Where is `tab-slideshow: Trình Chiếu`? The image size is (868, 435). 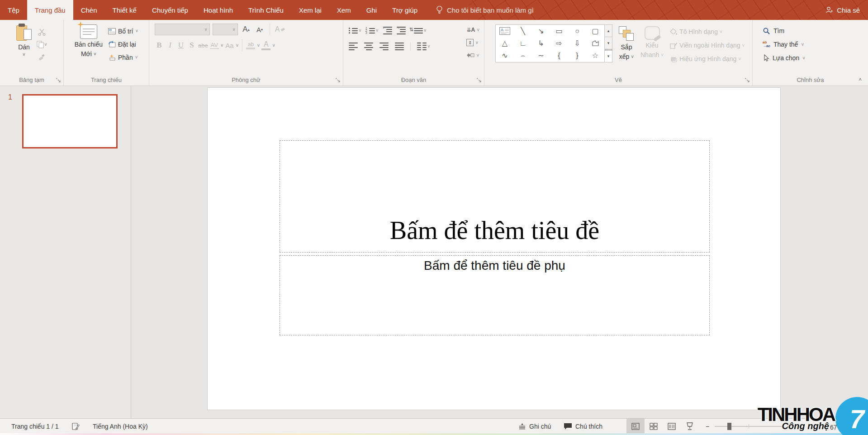
tab-slideshow: Trình Chiếu is located at coordinates (266, 10).